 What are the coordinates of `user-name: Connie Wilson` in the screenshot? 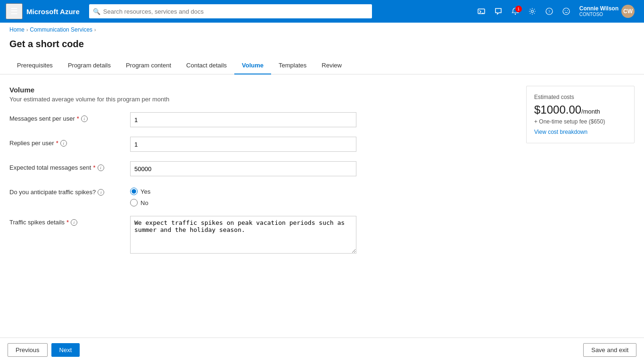 It's located at (599, 8).